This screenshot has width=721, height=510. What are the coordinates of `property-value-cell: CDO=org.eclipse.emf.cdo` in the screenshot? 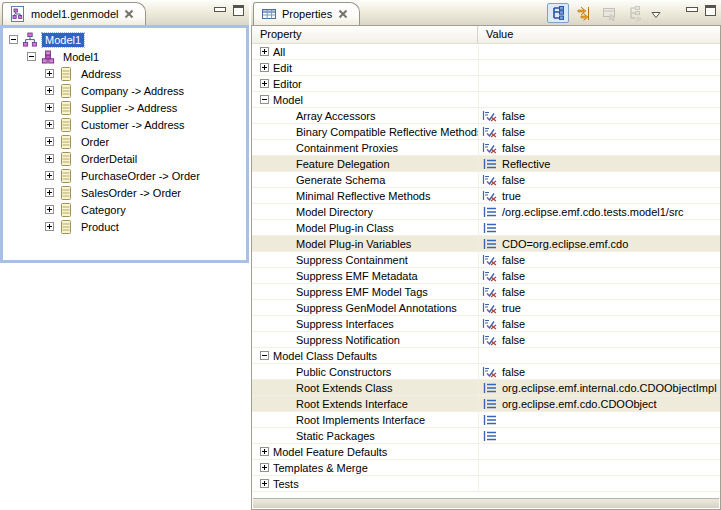 It's located at (599, 244).